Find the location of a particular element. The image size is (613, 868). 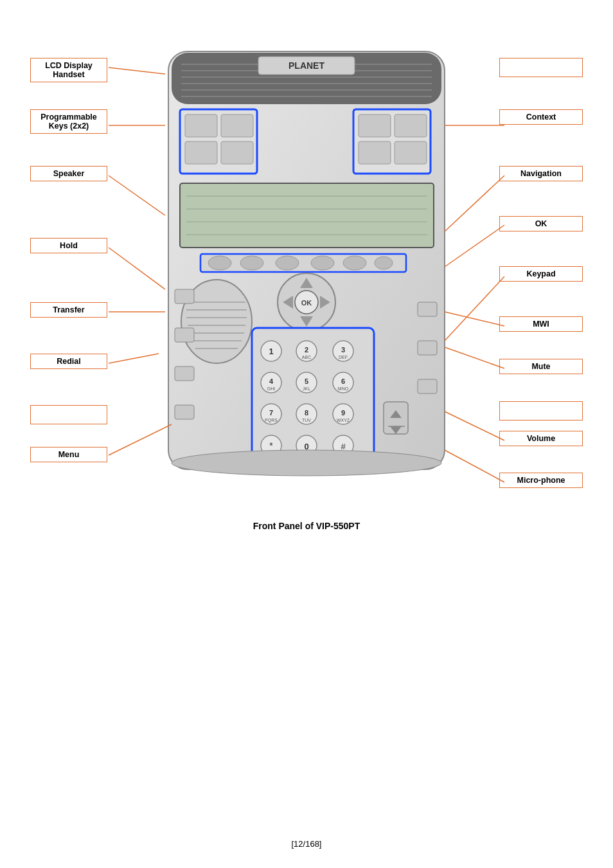

svg-text: 5 is located at coordinates (306, 381).